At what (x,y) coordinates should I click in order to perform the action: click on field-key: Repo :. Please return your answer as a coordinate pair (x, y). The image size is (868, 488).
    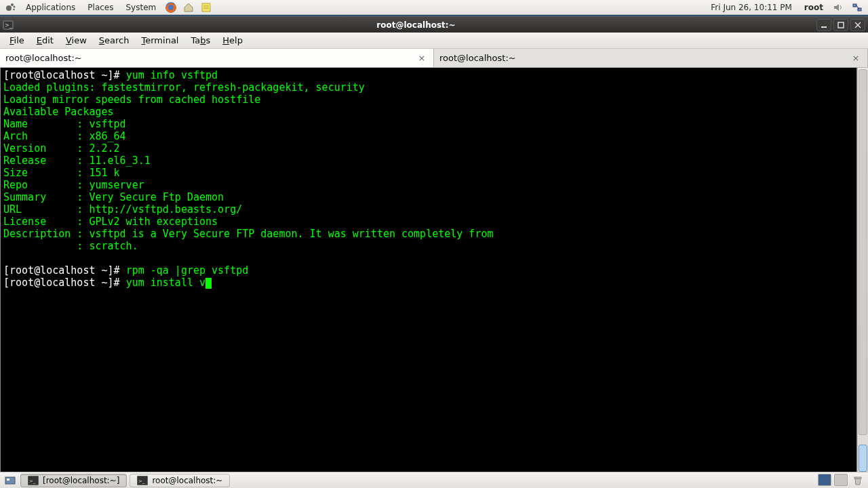
    Looking at the image, I should click on (46, 185).